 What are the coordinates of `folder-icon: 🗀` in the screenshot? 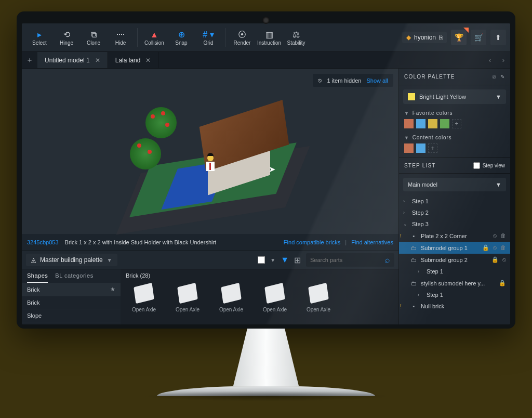 It's located at (414, 248).